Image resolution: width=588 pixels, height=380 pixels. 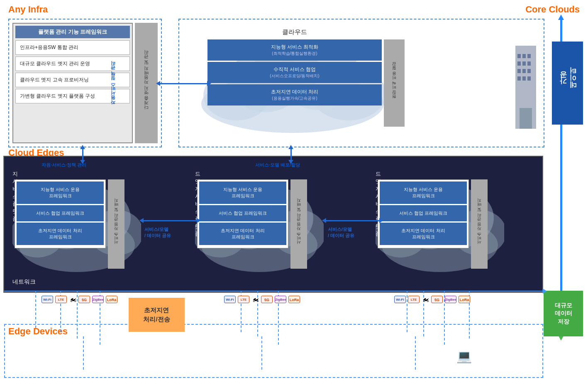 What do you see at coordinates (60, 213) in the screenshot?
I see `edge-fw-1-item2: 서비스 협업 프레임워크` at bounding box center [60, 213].